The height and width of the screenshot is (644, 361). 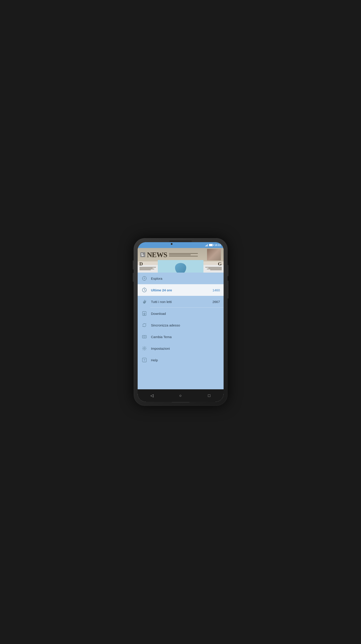 I want to click on menu-spacer, so click(x=181, y=378).